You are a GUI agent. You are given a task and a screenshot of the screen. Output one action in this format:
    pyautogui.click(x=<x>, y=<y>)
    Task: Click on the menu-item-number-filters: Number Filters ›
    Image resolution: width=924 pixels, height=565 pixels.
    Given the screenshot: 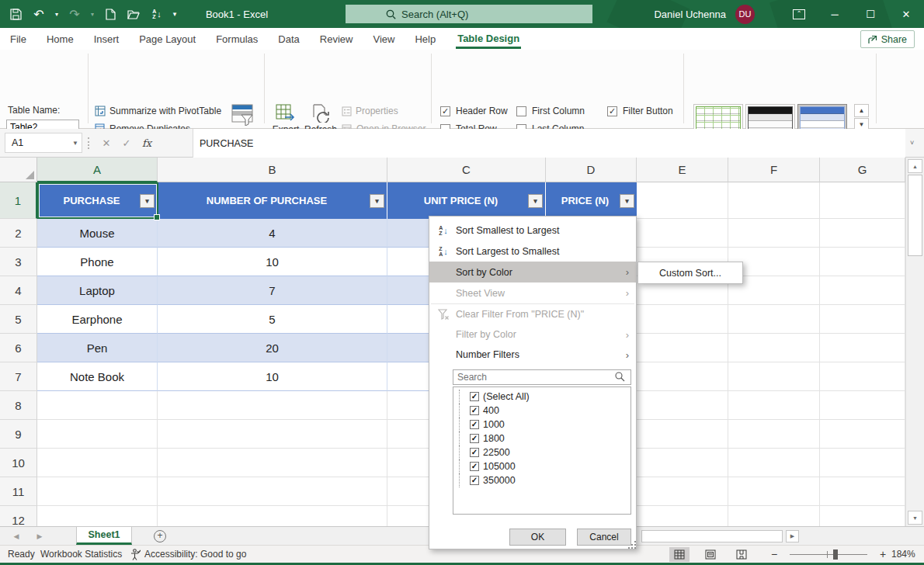 What is the action you would take?
    pyautogui.click(x=533, y=355)
    